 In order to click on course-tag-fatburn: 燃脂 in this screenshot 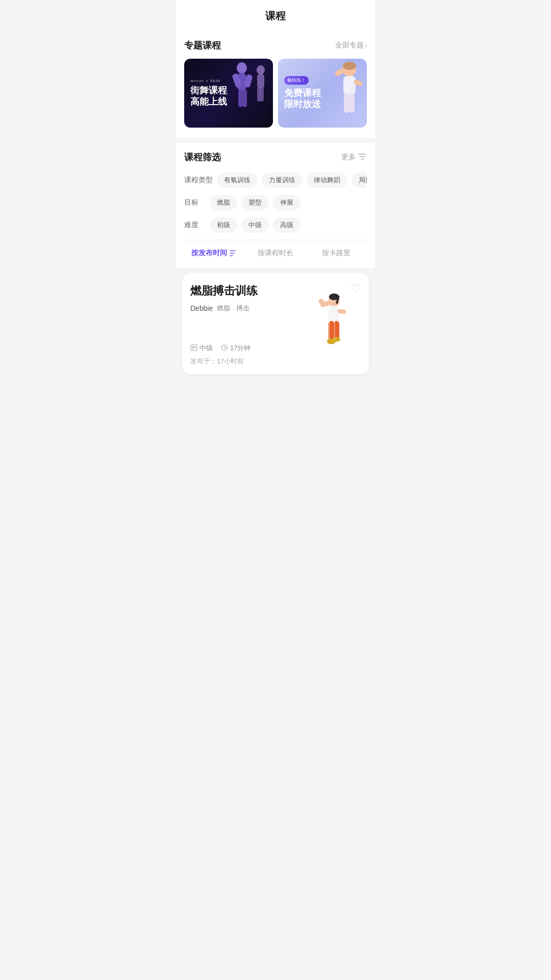, I will do `click(223, 308)`.